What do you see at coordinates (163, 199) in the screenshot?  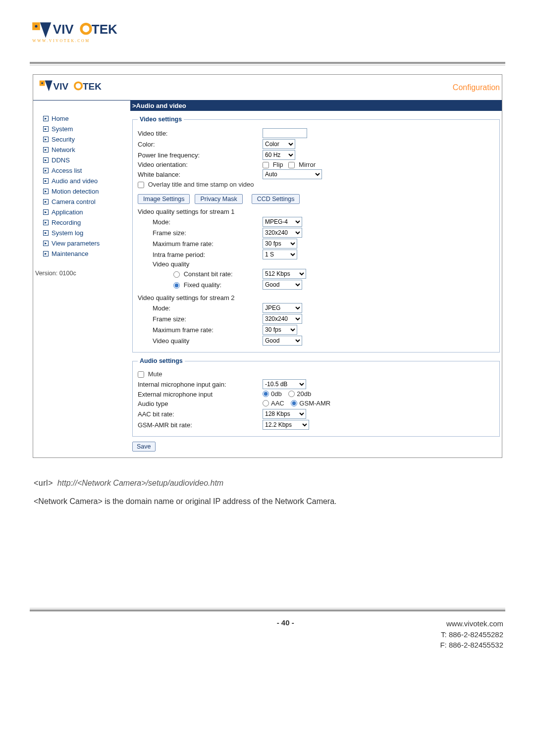 I see `image-settings-button: Image Settings` at bounding box center [163, 199].